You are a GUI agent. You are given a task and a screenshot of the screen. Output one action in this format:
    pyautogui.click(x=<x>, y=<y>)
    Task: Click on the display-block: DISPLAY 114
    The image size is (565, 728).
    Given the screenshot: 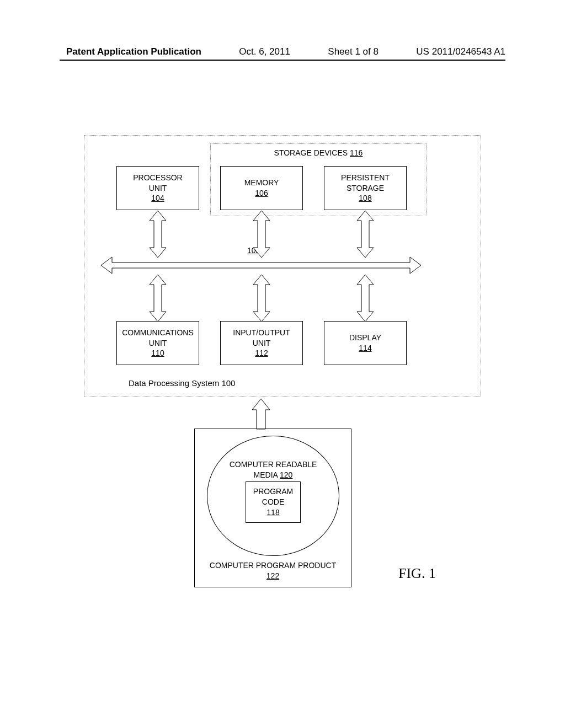 What is the action you would take?
    pyautogui.click(x=365, y=343)
    